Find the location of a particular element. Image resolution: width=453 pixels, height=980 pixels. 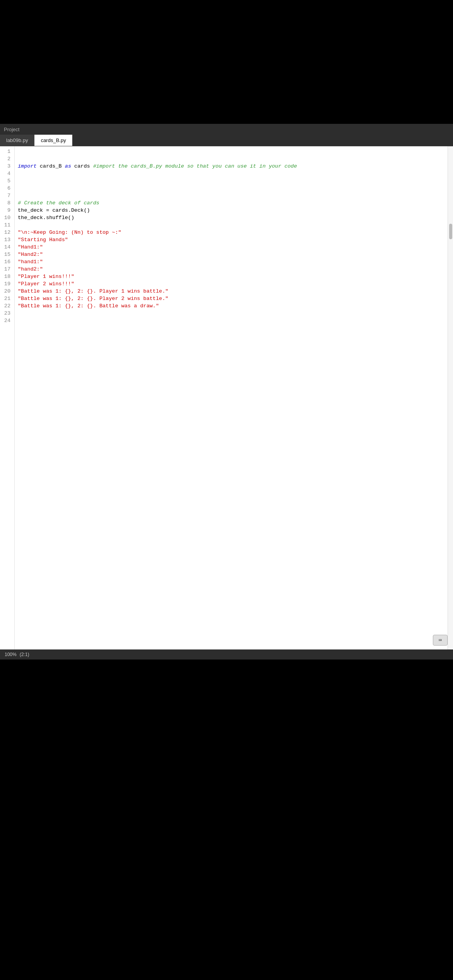

token: "Starting Hands" is located at coordinates (43, 240).